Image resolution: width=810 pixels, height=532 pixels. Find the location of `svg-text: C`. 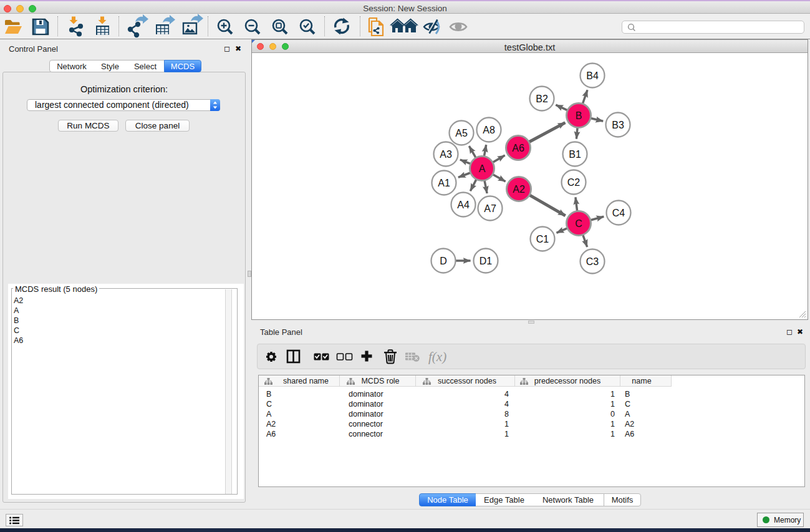

svg-text: C is located at coordinates (579, 223).